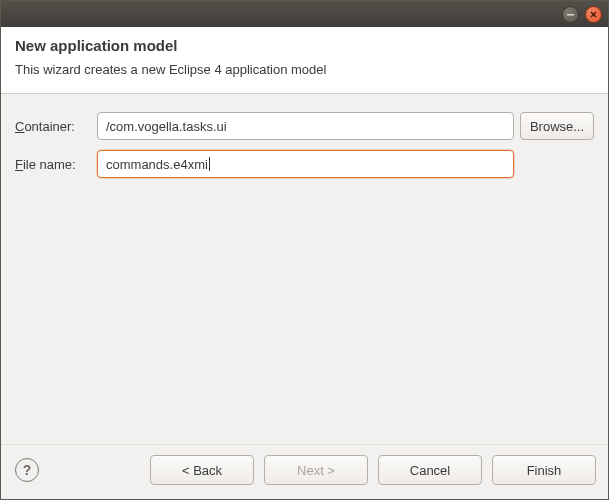 This screenshot has width=609, height=500. I want to click on wizard-footer: ? < Back Next > Cancel Finish, so click(304, 472).